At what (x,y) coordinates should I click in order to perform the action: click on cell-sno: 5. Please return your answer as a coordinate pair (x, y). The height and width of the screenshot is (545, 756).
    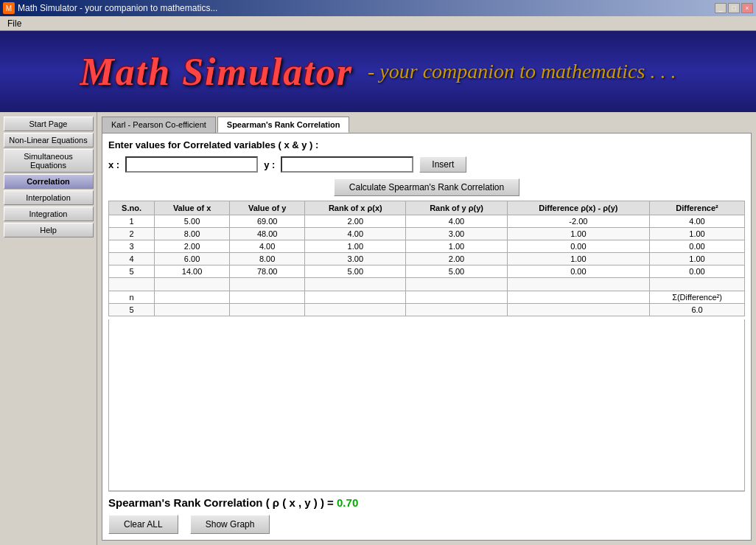
    Looking at the image, I should click on (132, 271).